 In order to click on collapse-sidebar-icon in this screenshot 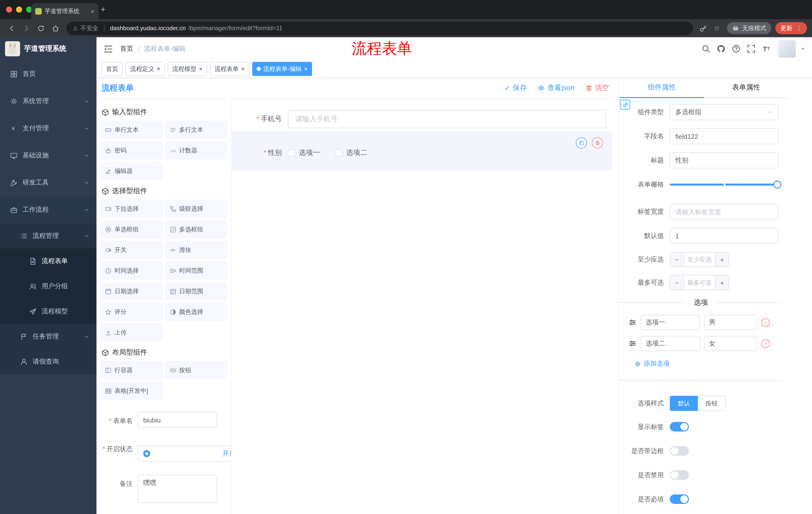, I will do `click(108, 49)`.